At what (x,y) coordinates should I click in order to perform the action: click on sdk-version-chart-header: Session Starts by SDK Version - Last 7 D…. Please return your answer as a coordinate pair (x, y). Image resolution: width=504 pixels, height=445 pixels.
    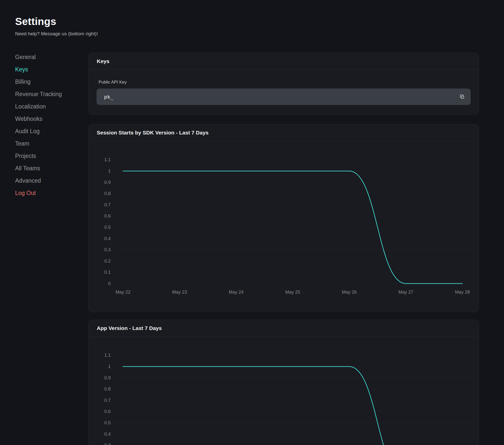
    Looking at the image, I should click on (284, 133).